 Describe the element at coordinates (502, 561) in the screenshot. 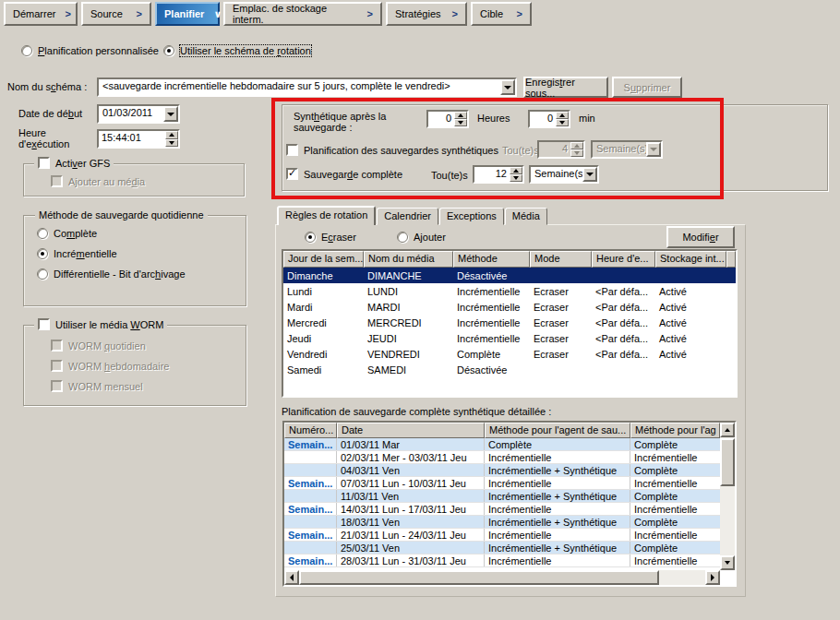

I see `detail-table-row: Semain...28/03/11 Lun - 31/03/11 JeuIncr…` at that location.